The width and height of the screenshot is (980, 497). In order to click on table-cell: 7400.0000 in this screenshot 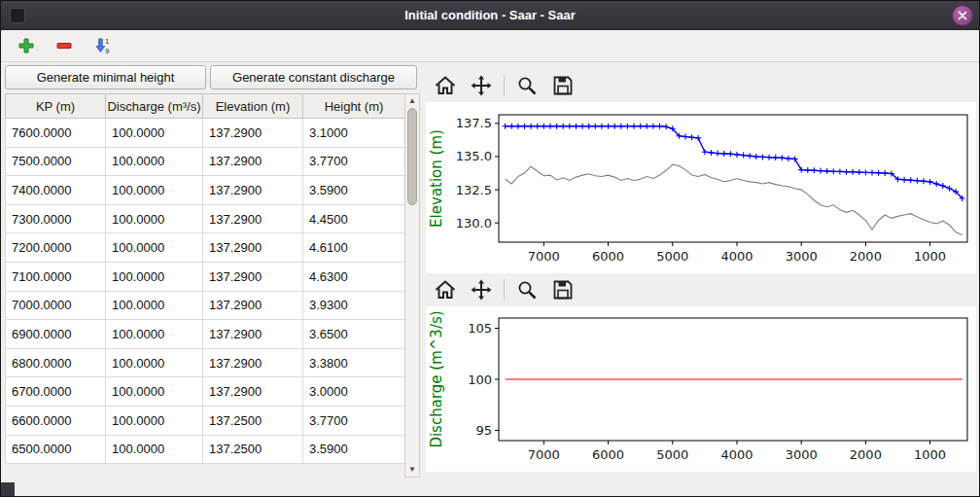, I will do `click(56, 191)`.